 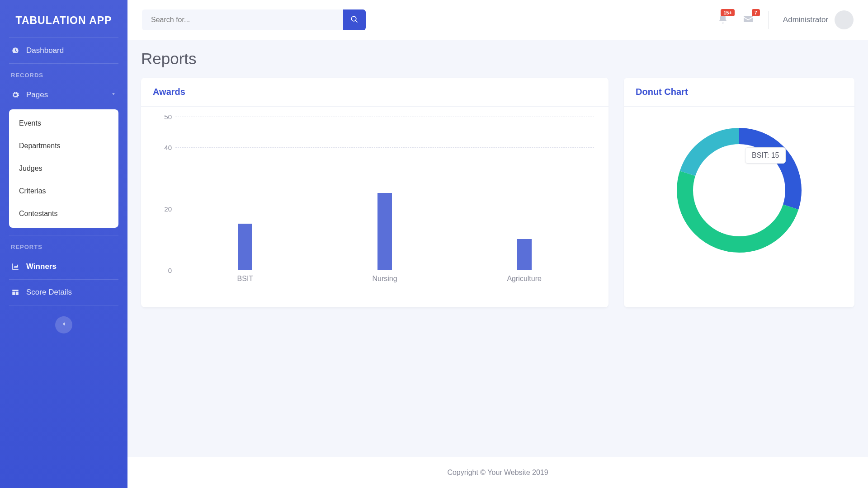 I want to click on y-tick: 50, so click(x=168, y=117).